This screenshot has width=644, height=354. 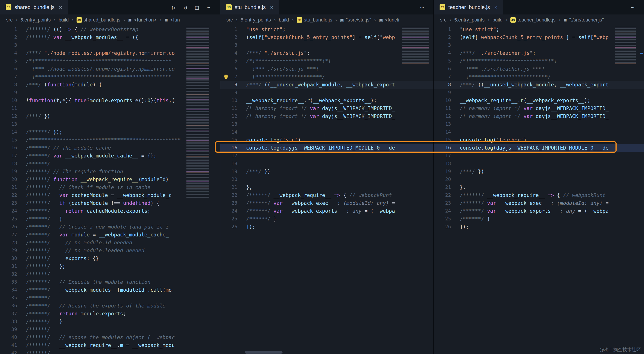 What do you see at coordinates (8, 180) in the screenshot?
I see `line-number: 20` at bounding box center [8, 180].